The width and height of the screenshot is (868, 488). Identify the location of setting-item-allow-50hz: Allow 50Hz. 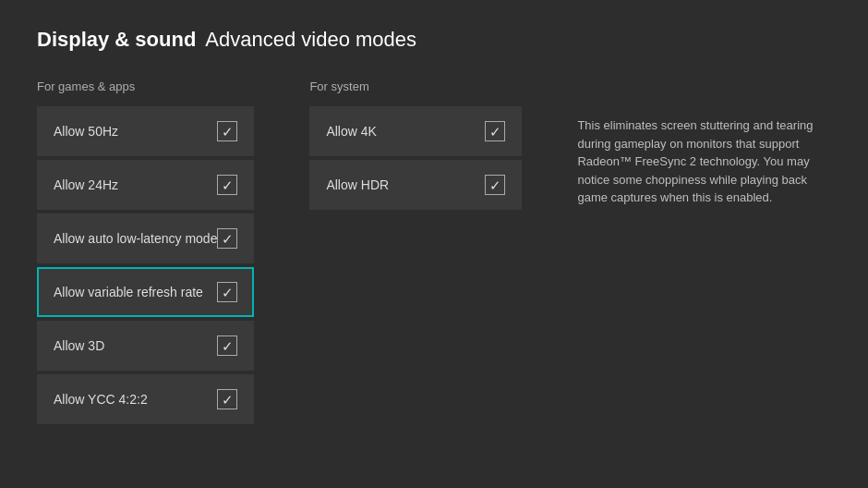
(146, 131).